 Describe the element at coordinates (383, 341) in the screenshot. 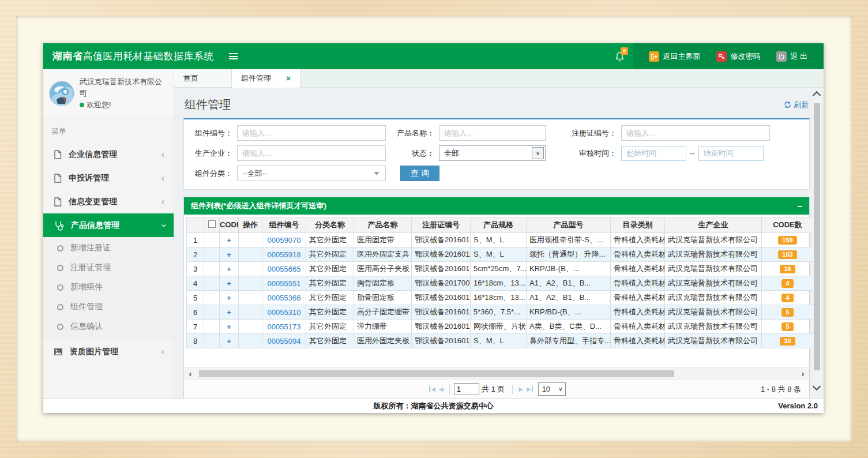

I see `product-name-cell: 医用外固定夹板` at that location.